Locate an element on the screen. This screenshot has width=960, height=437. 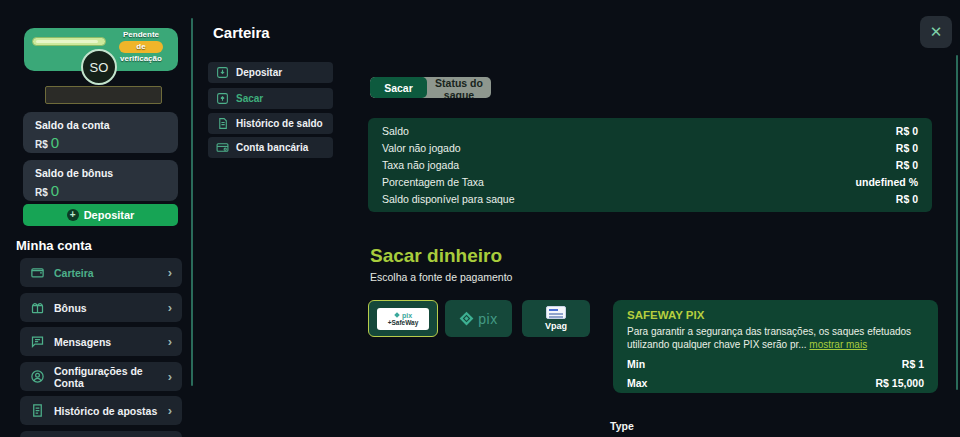
sidebar-item-carteira: Carteira › is located at coordinates (101, 272).